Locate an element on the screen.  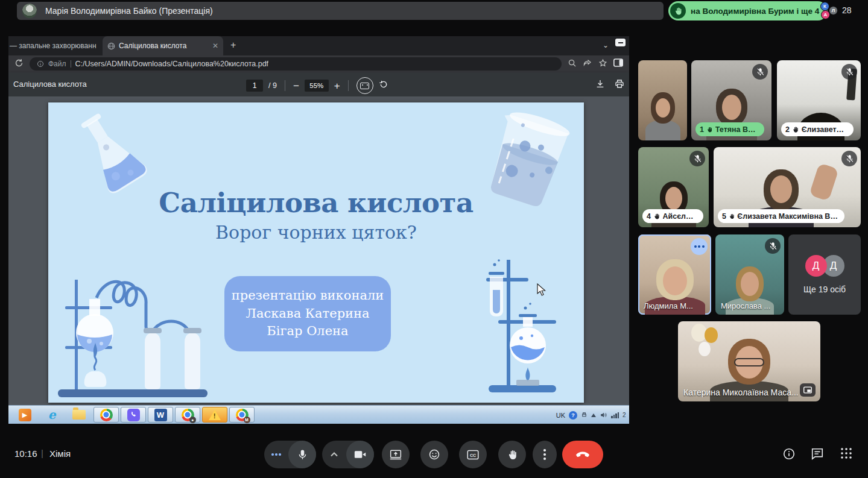
tab-title: Саліцилова кислота is located at coordinates (153, 46).